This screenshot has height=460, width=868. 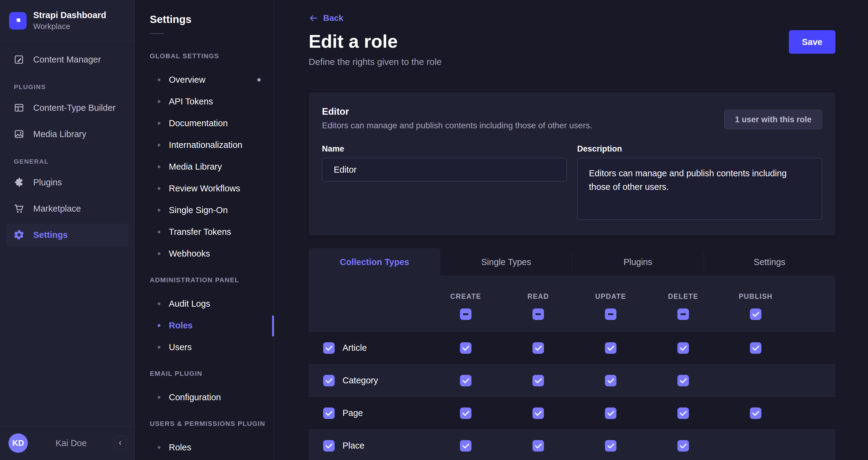 I want to click on row-label: Article, so click(x=354, y=348).